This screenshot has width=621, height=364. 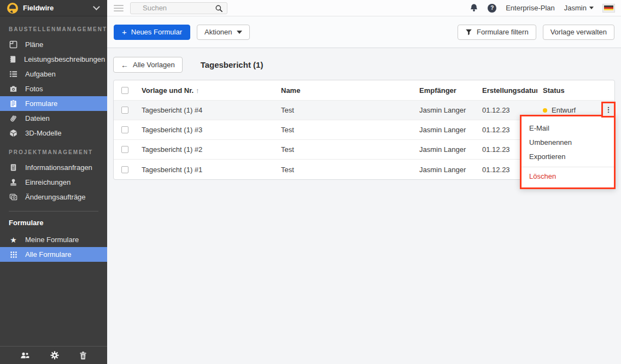 What do you see at coordinates (54, 222) in the screenshot?
I see `section-header-formulare: Formulare` at bounding box center [54, 222].